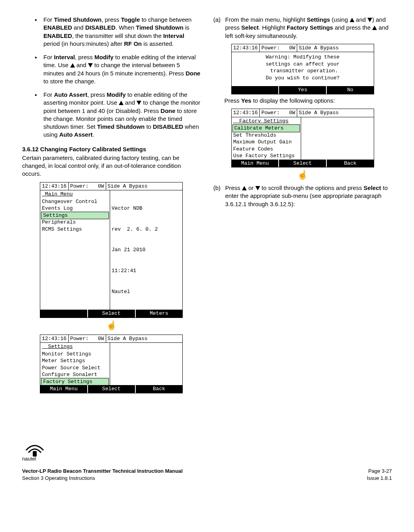 The image size is (414, 532). I want to click on step-b: (b) Press or to scroll through the optio…, so click(303, 196).